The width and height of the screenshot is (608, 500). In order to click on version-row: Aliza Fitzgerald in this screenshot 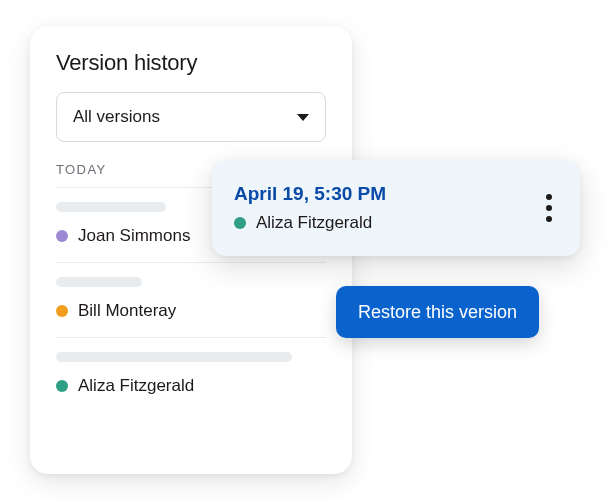, I will do `click(191, 374)`.